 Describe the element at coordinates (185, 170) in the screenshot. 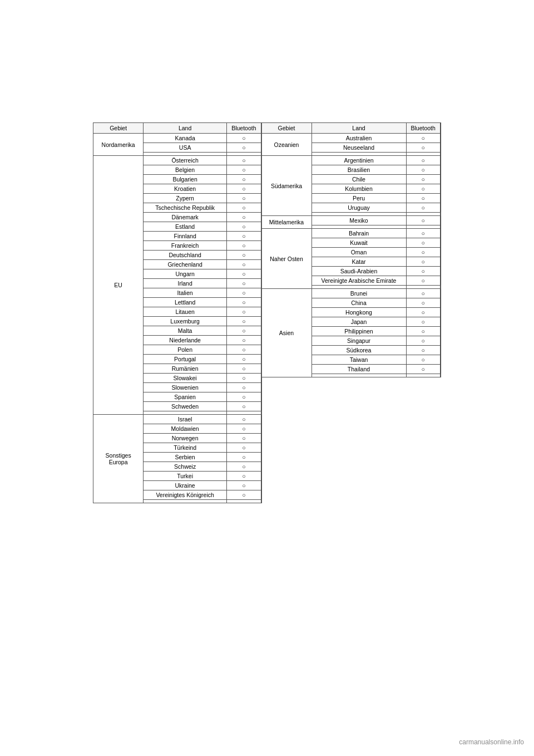

I see `country-cell: Belgien` at that location.